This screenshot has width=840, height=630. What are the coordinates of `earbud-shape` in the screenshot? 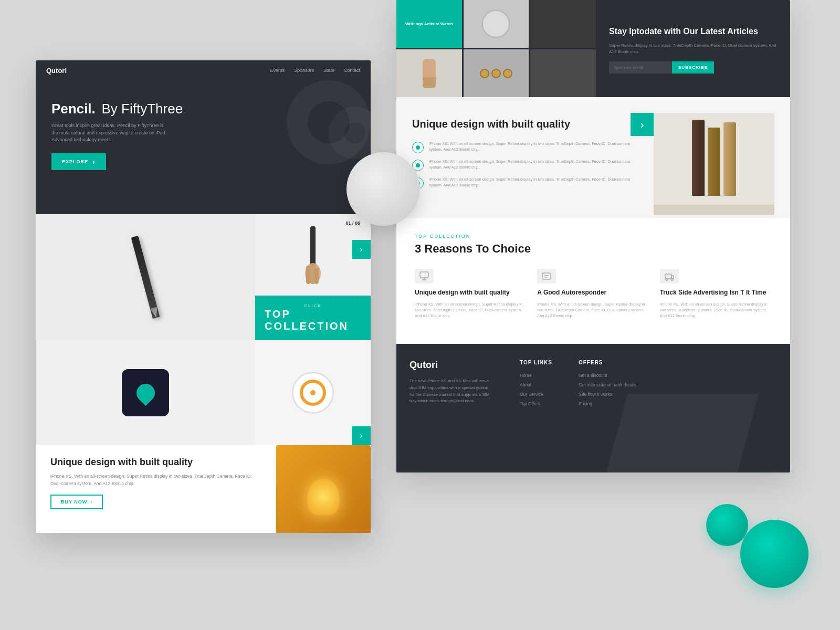 It's located at (145, 393).